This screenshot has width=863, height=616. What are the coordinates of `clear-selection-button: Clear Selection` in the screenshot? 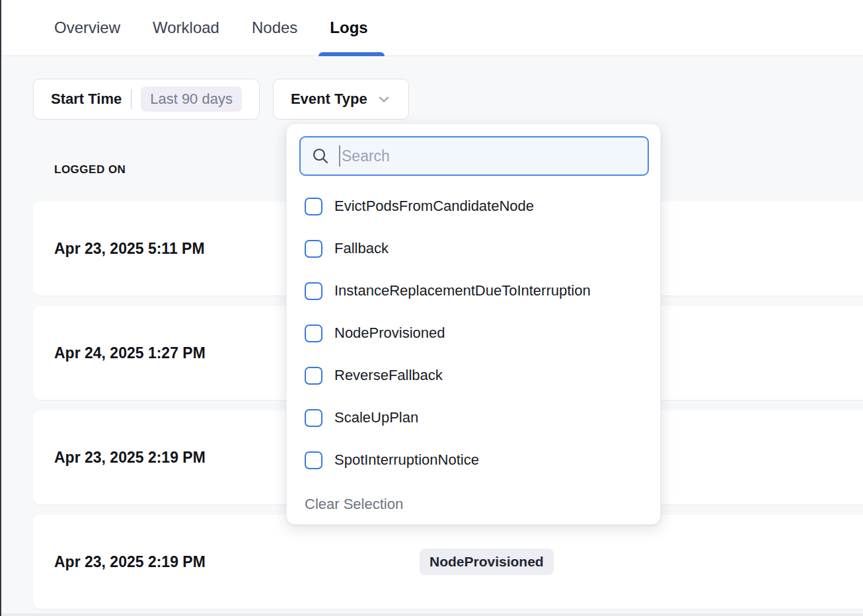 It's located at (354, 504).